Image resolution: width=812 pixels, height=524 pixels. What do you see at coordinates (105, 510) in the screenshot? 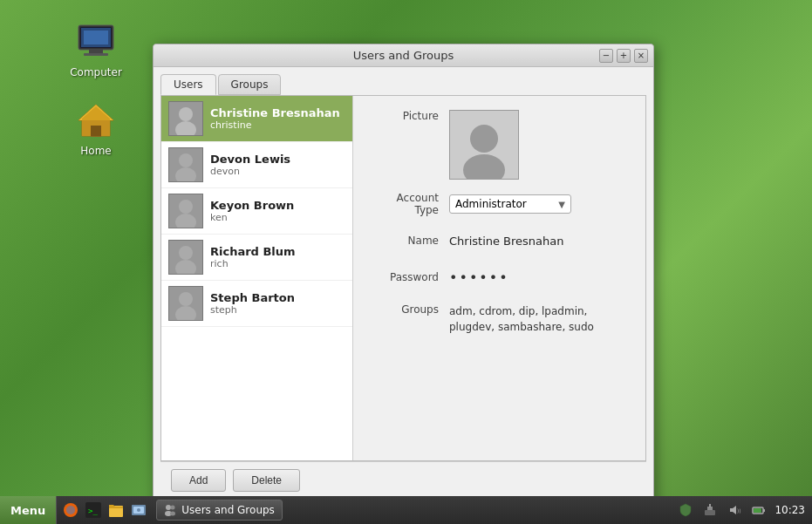
I see `taskbar-quick-launch: >_` at bounding box center [105, 510].